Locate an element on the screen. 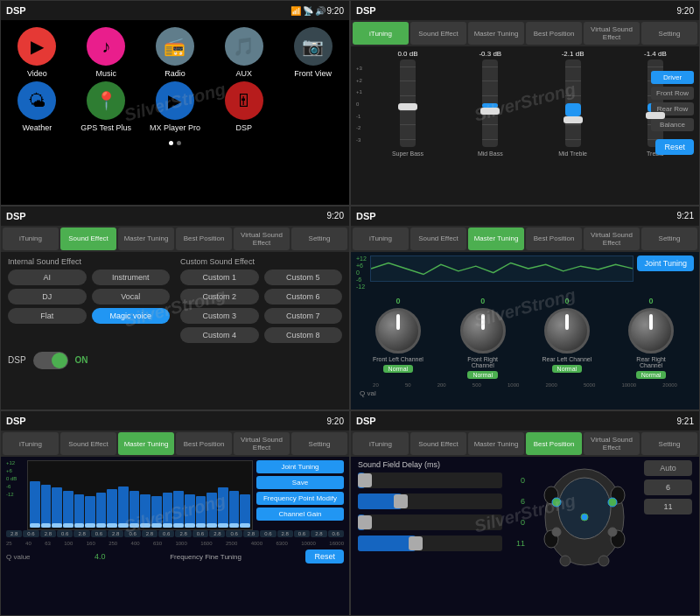  bp-num-2: 11 is located at coordinates (668, 507).